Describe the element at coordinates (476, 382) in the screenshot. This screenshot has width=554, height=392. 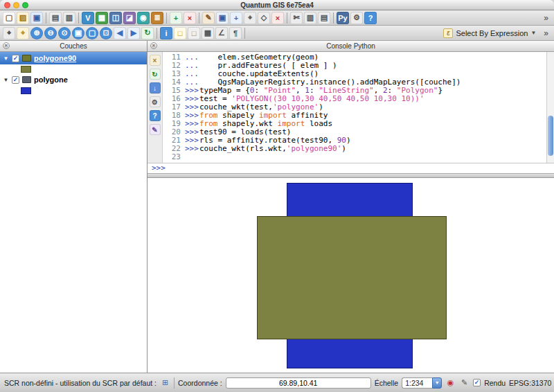
I see `render-checkbox: ✓` at that location.